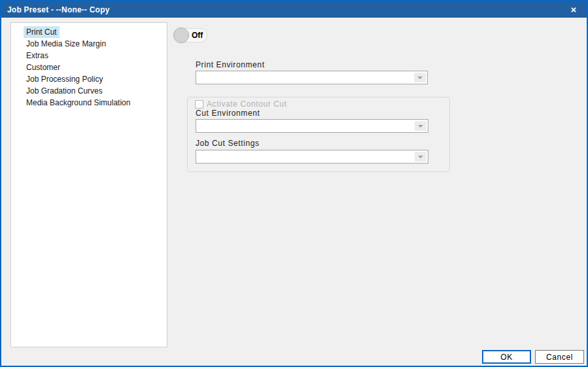 The height and width of the screenshot is (367, 588). What do you see at coordinates (312, 157) in the screenshot?
I see `job-cut-settings-select` at bounding box center [312, 157].